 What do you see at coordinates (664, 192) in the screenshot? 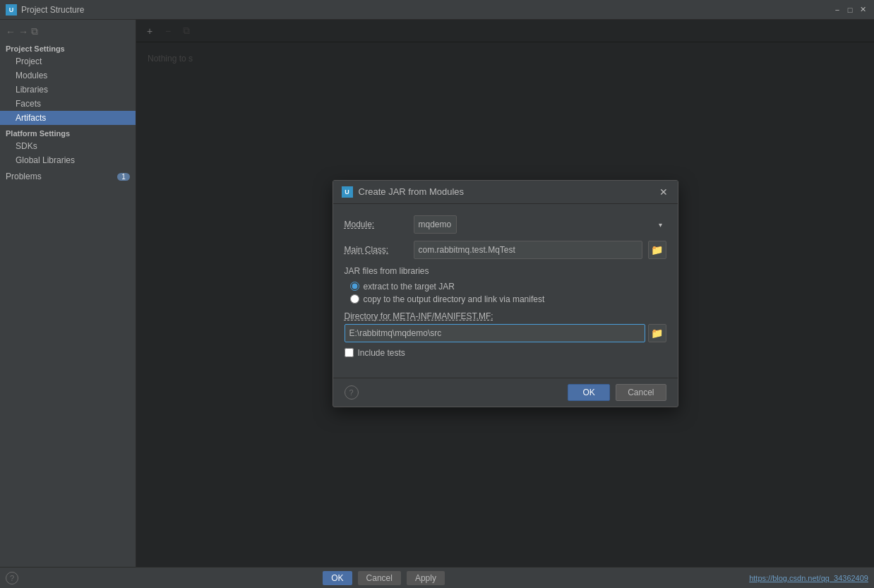
I see `dialog-close-button: ✕` at bounding box center [664, 192].